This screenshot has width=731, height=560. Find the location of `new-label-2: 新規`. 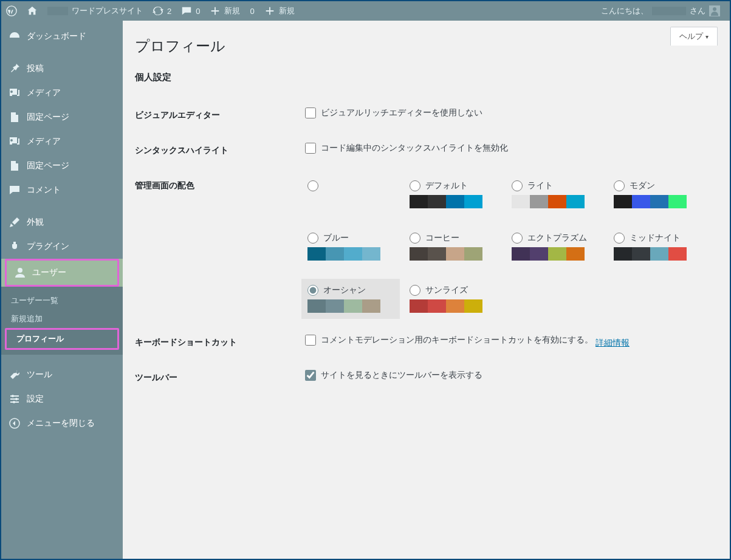

new-label-2: 新規 is located at coordinates (287, 11).